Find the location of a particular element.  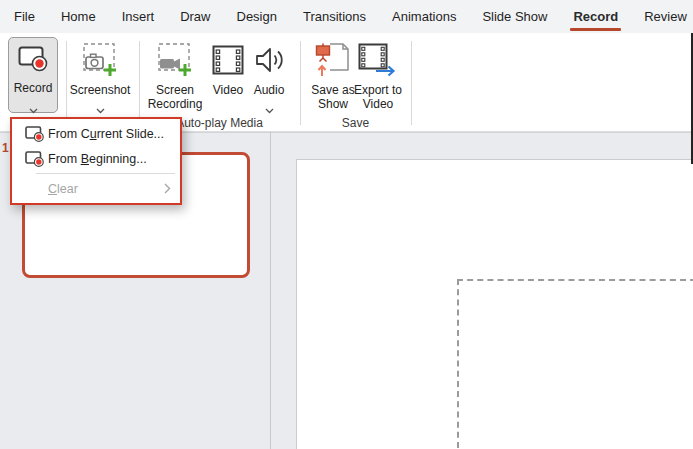

tab-design: Design is located at coordinates (257, 16).